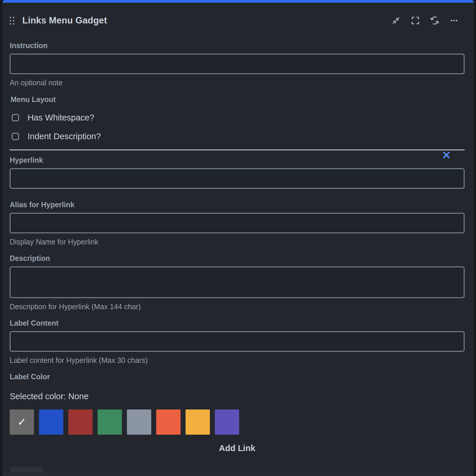 This screenshot has height=476, width=476. What do you see at coordinates (446, 155) in the screenshot?
I see `remove-link-icon` at bounding box center [446, 155].